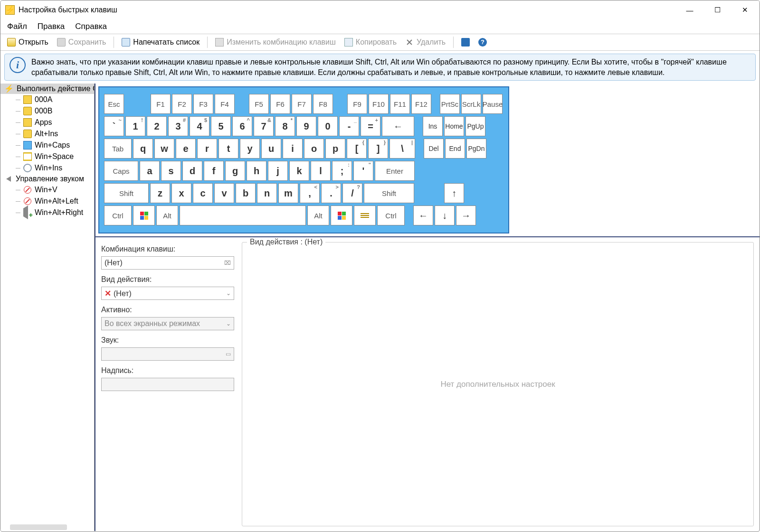 The height and width of the screenshot is (532, 760). I want to click on key-0: 0, so click(328, 126).